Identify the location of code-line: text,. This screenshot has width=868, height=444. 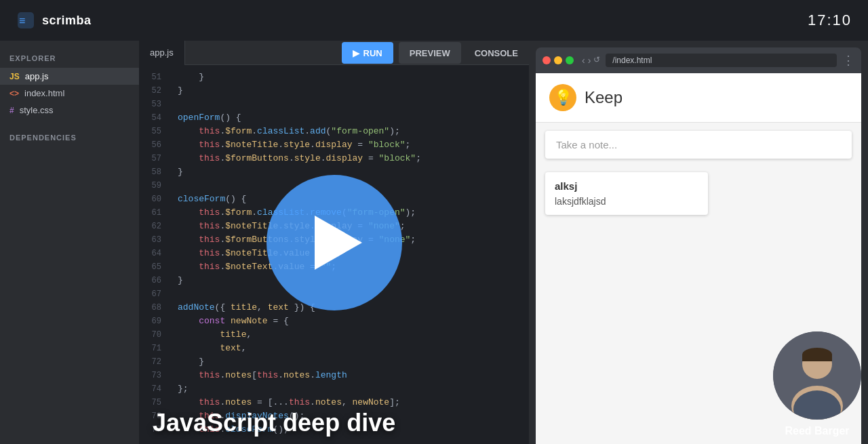
(349, 348).